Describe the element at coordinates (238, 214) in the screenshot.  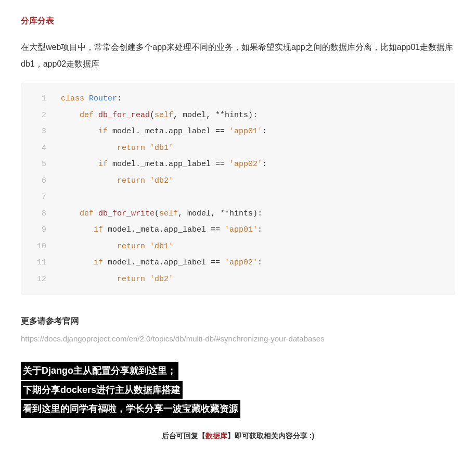
I see `code-line: 8 def db_for_write(self, model, **hints)…` at that location.